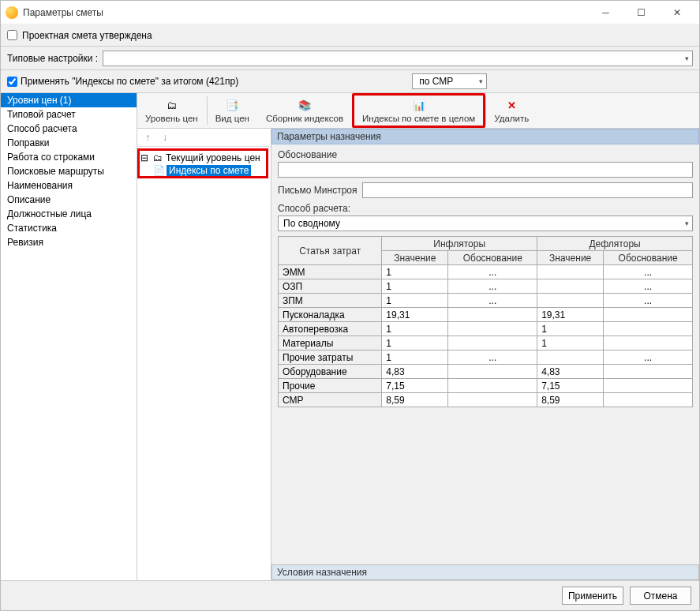 This screenshot has height=611, width=700. I want to click on apply-button: Применить, so click(593, 595).